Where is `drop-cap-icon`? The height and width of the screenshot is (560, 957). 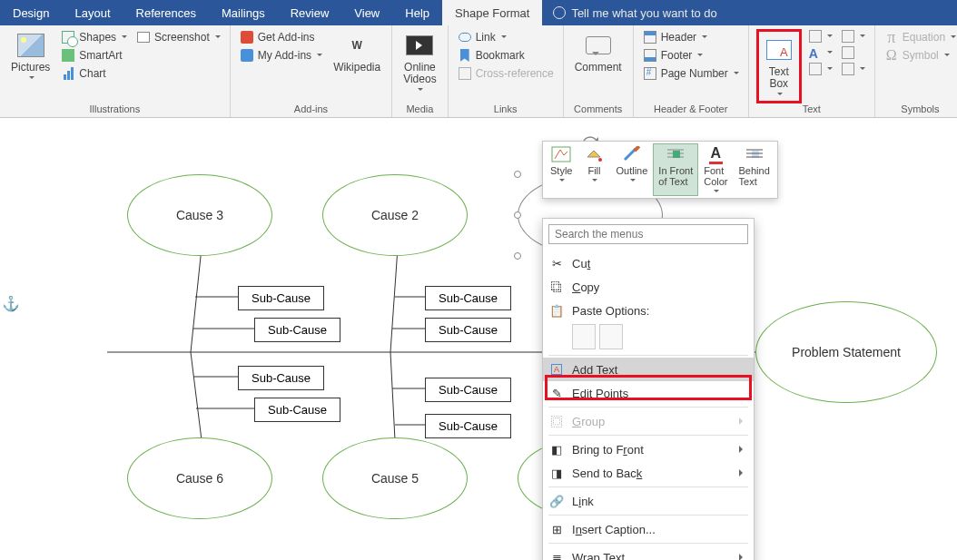
drop-cap-icon is located at coordinates (815, 69).